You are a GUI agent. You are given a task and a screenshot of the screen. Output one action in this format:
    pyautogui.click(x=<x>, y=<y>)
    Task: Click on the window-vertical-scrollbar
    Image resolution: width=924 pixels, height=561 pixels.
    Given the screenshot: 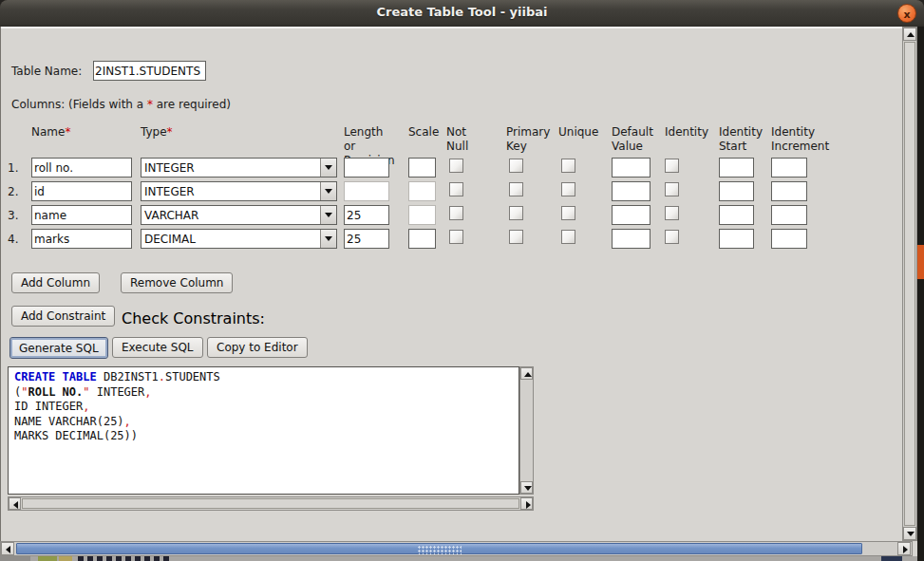 What is the action you would take?
    pyautogui.click(x=910, y=284)
    